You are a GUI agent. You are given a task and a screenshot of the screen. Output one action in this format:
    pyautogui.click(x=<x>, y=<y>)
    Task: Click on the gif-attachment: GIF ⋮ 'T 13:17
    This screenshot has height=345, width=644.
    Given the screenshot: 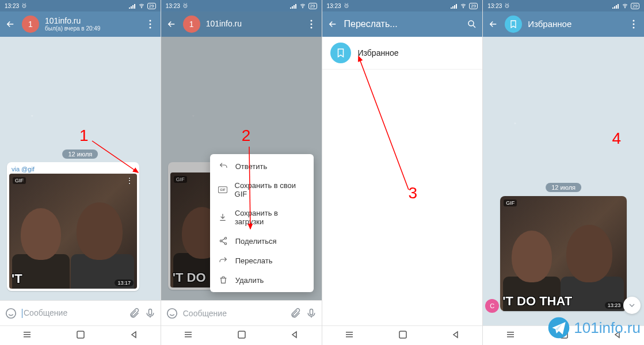 What is the action you would take?
    pyautogui.click(x=73, y=231)
    